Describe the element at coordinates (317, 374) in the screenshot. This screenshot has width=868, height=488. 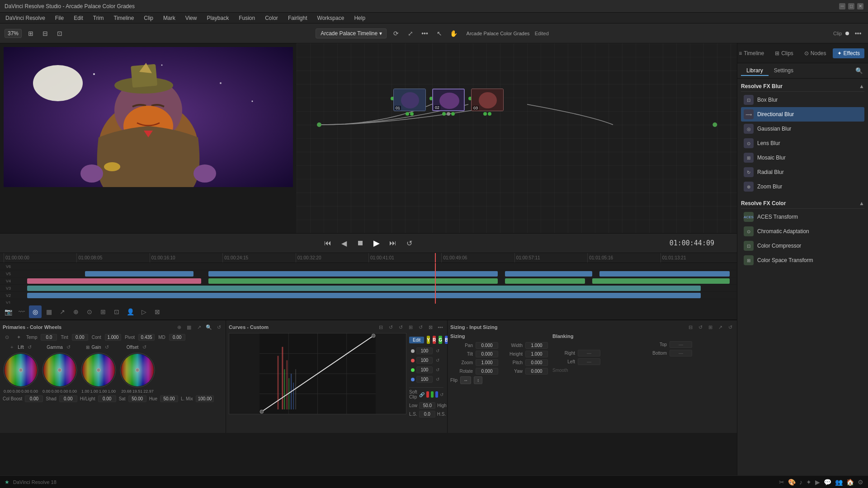
I see `curves-graph` at that location.